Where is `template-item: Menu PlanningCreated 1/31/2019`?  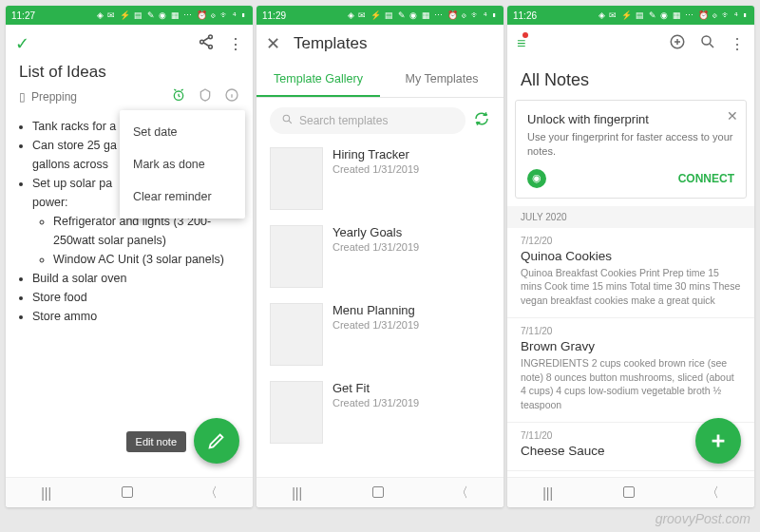
template-item: Menu PlanningCreated 1/31/2019 is located at coordinates (380, 334).